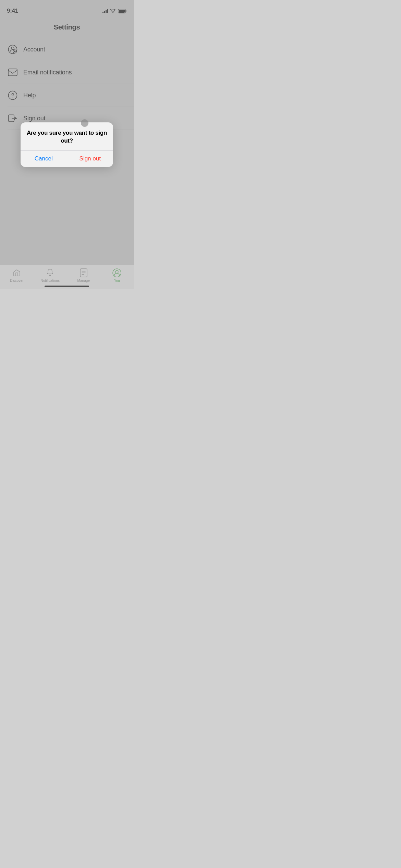 This screenshot has width=401, height=868. What do you see at coordinates (67, 159) in the screenshot?
I see `dialog-actions: Cancel Sign out` at bounding box center [67, 159].